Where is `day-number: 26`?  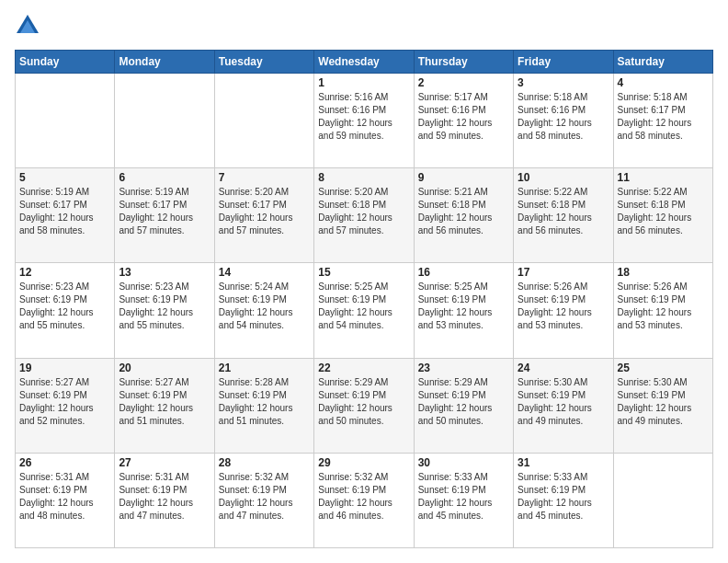
day-number: 26 is located at coordinates (64, 463).